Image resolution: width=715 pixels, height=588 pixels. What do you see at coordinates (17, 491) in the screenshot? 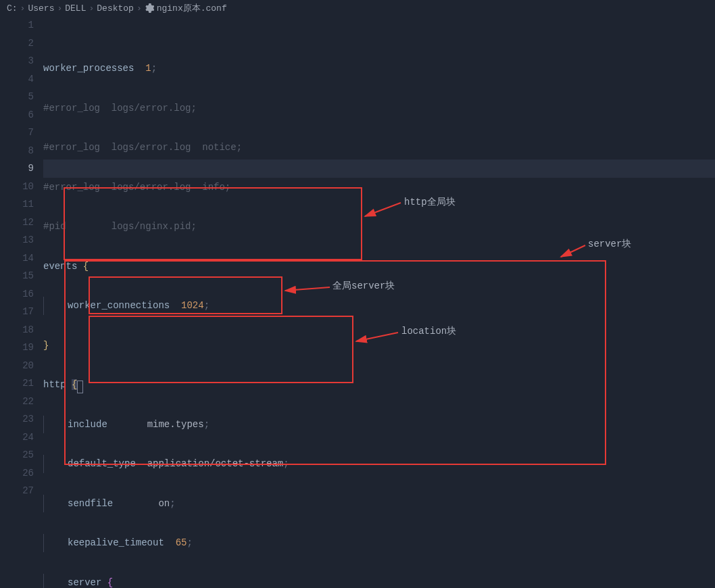
I see `line-number: 27` at bounding box center [17, 491].